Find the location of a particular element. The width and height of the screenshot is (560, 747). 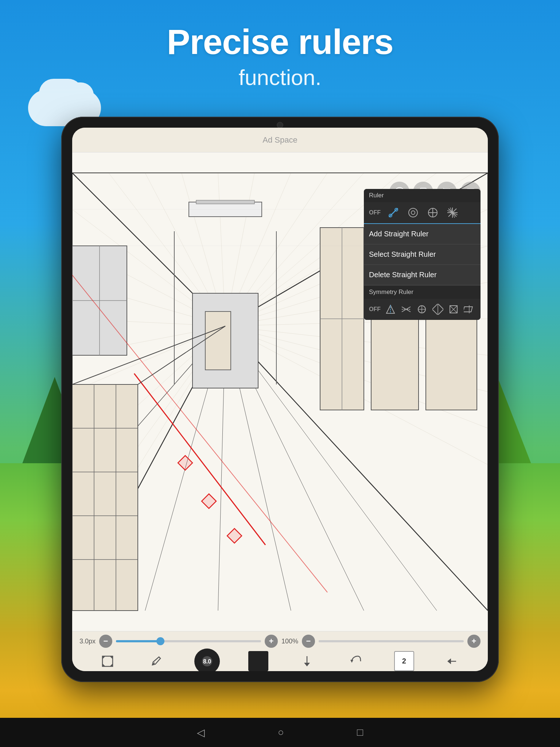

brush-size-increase-btn: + is located at coordinates (271, 641).